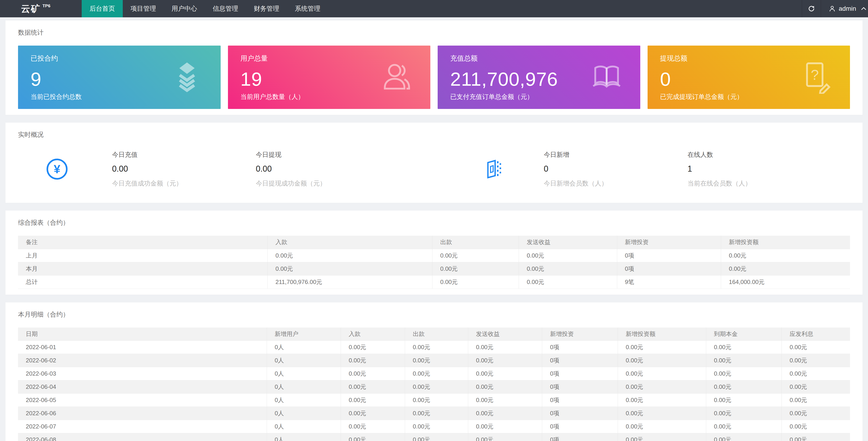 This screenshot has height=441, width=868. I want to click on menu-item-1: 项目管理, so click(143, 9).